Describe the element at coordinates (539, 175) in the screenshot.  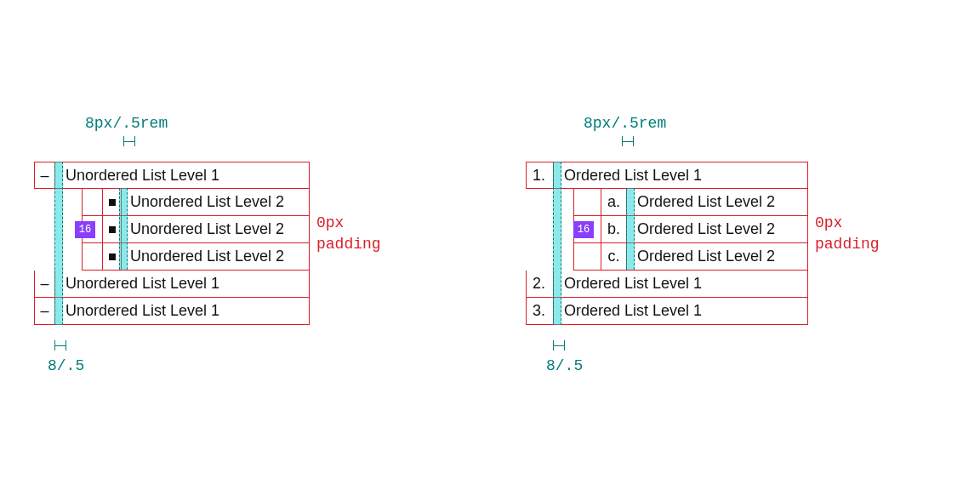
I see `number-marker: 1.` at that location.